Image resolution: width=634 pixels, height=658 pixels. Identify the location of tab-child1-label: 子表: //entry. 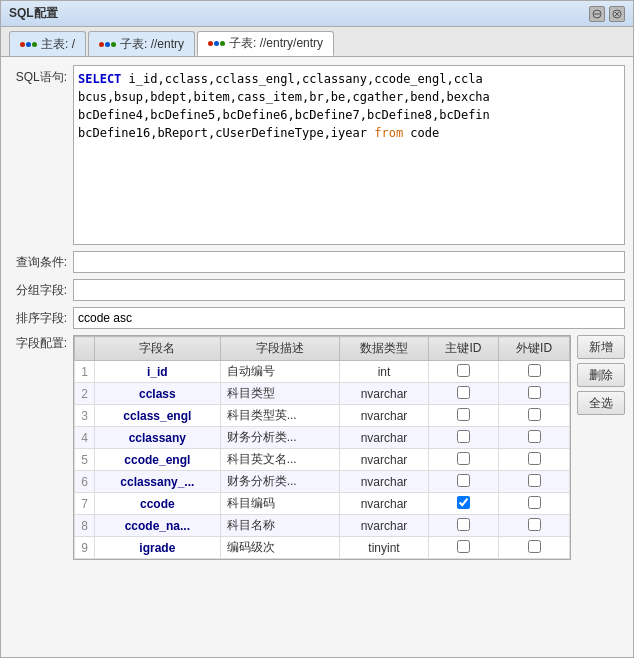
(152, 44).